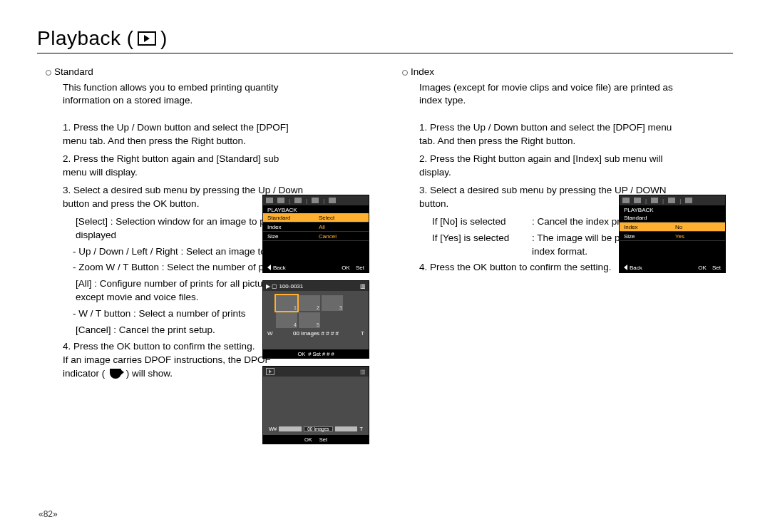  I want to click on thumbnails: 1 2 3 4 5, so click(316, 310).